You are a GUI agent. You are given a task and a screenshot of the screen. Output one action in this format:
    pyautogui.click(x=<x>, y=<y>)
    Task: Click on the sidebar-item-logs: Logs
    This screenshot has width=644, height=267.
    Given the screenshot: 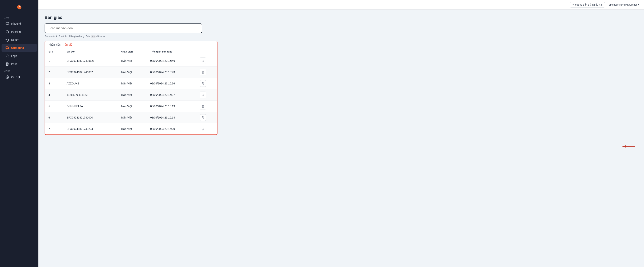 What is the action you would take?
    pyautogui.click(x=19, y=56)
    